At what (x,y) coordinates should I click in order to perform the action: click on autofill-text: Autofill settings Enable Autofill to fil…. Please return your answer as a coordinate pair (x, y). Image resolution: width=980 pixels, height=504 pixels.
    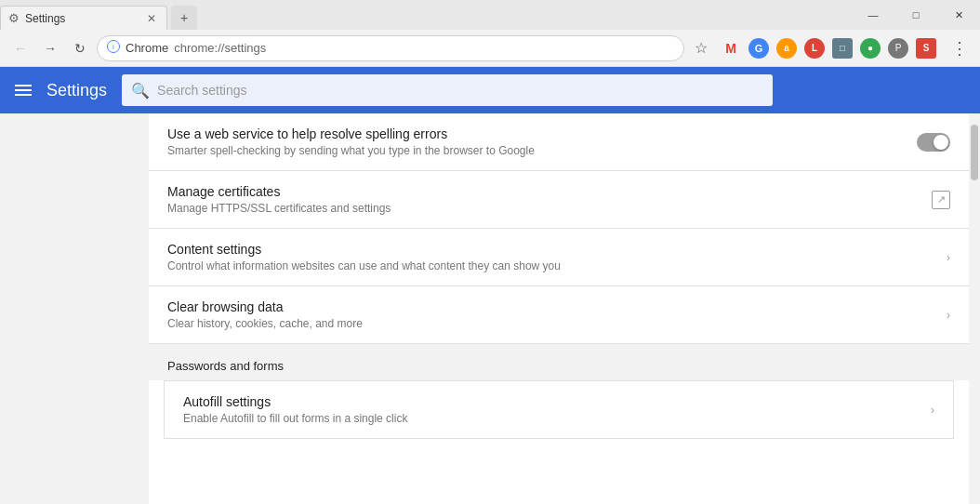
    Looking at the image, I should click on (557, 409).